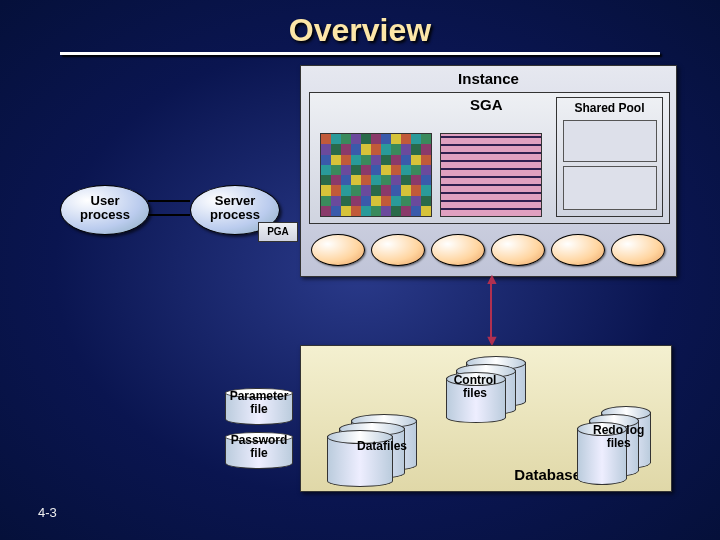 The width and height of the screenshot is (720, 540). I want to click on data-dict-cache-box, so click(610, 188).